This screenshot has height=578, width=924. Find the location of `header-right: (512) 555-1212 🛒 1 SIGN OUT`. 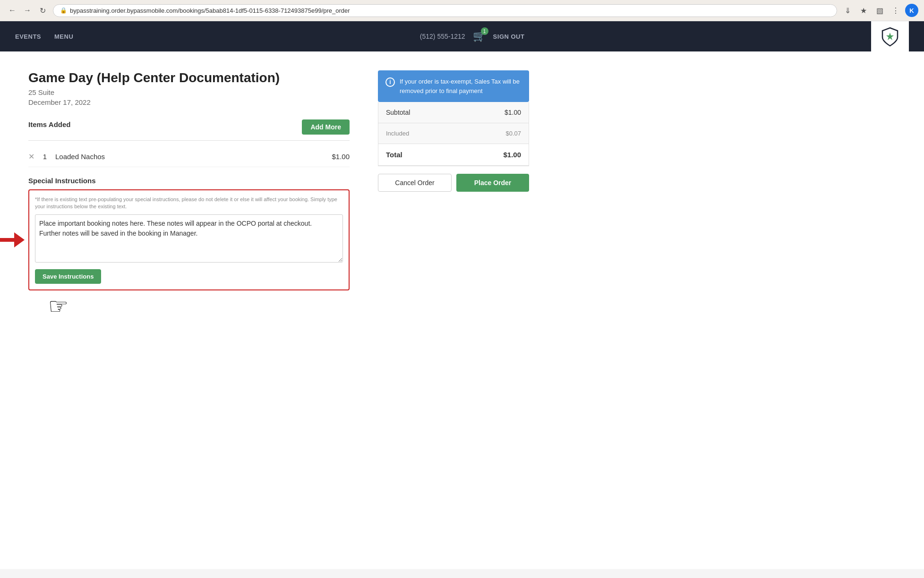

header-right: (512) 555-1212 🛒 1 SIGN OUT is located at coordinates (472, 36).